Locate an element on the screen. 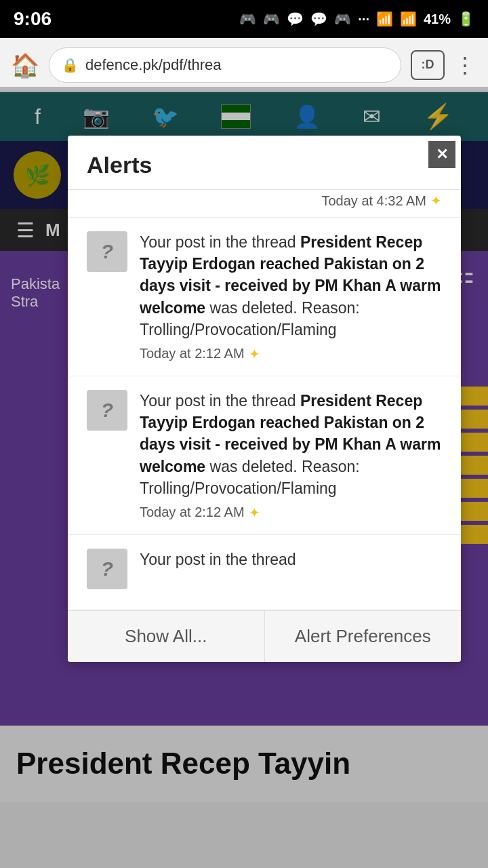 This screenshot has width=488, height=868. app-icon-1: 🎮 is located at coordinates (248, 19).